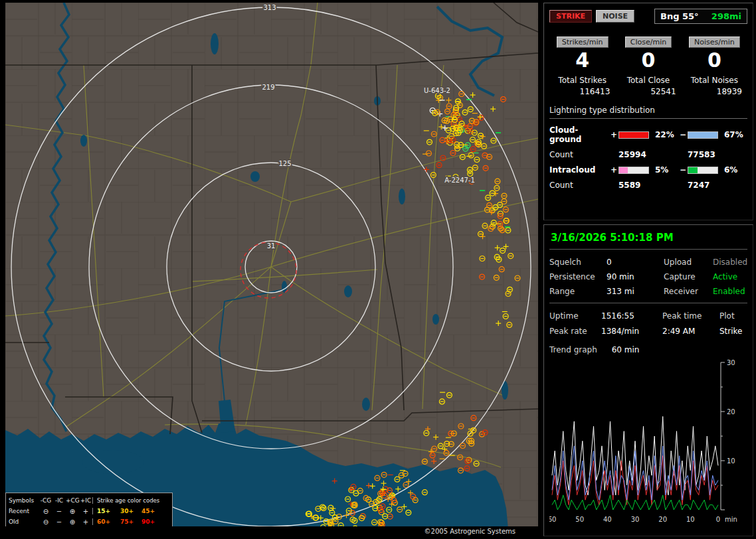 This screenshot has width=756, height=539. What do you see at coordinates (717, 155) in the screenshot?
I see `cg-negative-count: 77583` at bounding box center [717, 155].